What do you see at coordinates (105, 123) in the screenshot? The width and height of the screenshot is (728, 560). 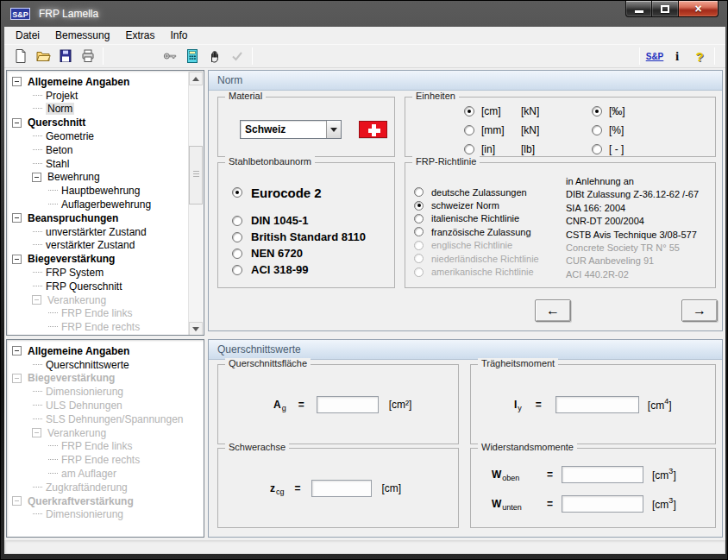 I see `tree-item-querschnitt: Querschnitt` at bounding box center [105, 123].